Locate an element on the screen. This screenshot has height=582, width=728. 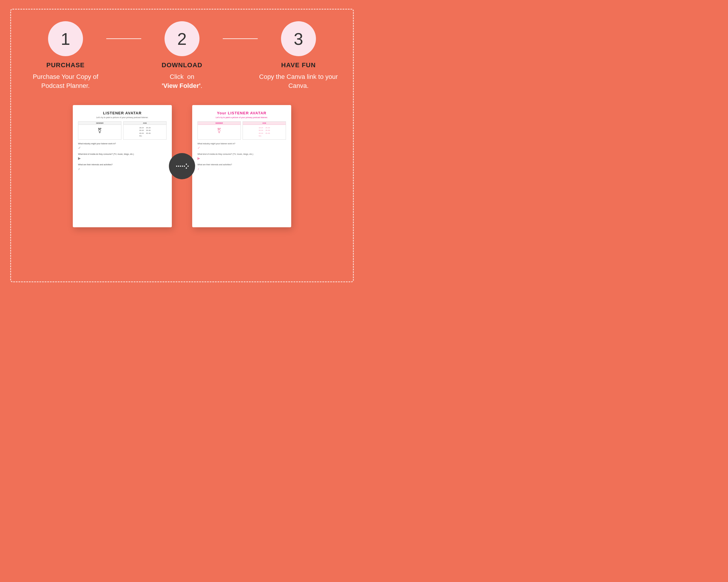
colored-age-body: 18-2425-29 30-3435-39 40-4445-49 50+ is located at coordinates (264, 132).